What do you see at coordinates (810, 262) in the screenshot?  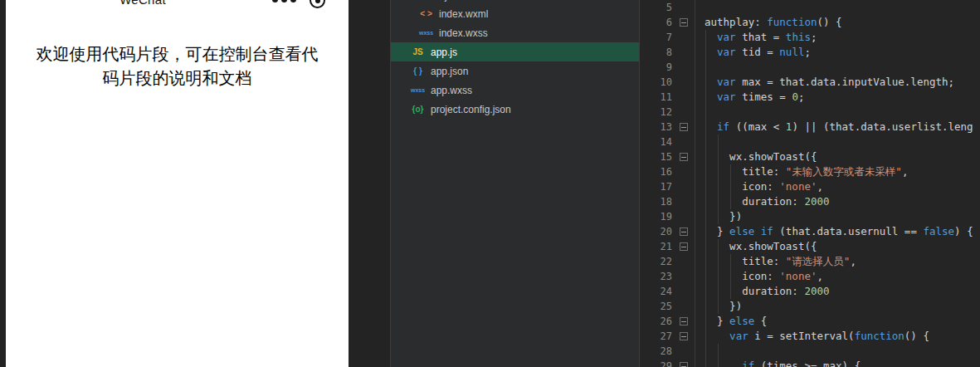 I see `code-line-22: 22 title: "请选择人员",` at bounding box center [810, 262].